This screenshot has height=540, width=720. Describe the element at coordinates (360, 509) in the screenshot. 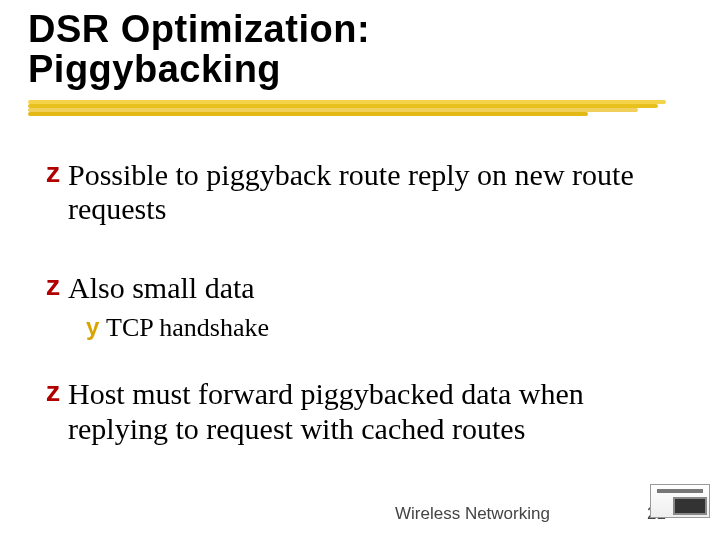

I see `slide-footer: Wireless Networking 21` at that location.